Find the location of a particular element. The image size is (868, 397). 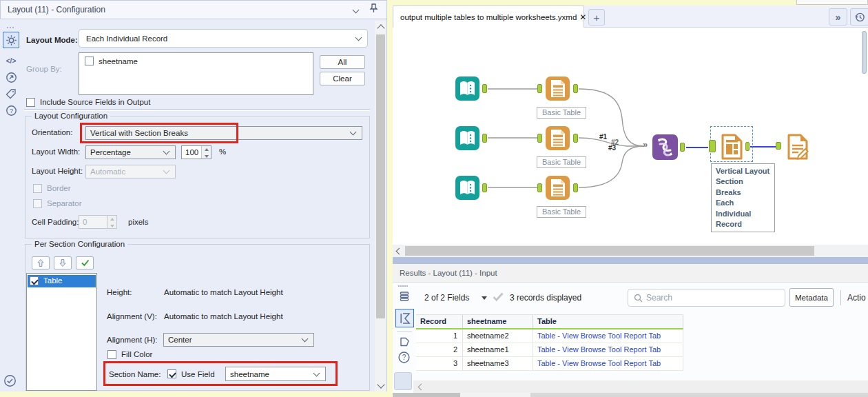

results-help-icon: ? is located at coordinates (404, 357).